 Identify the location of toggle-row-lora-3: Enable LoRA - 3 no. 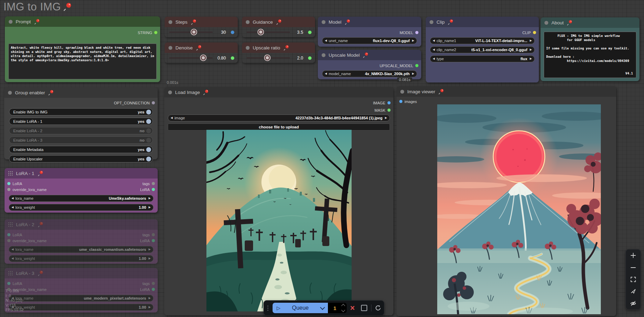
(81, 140).